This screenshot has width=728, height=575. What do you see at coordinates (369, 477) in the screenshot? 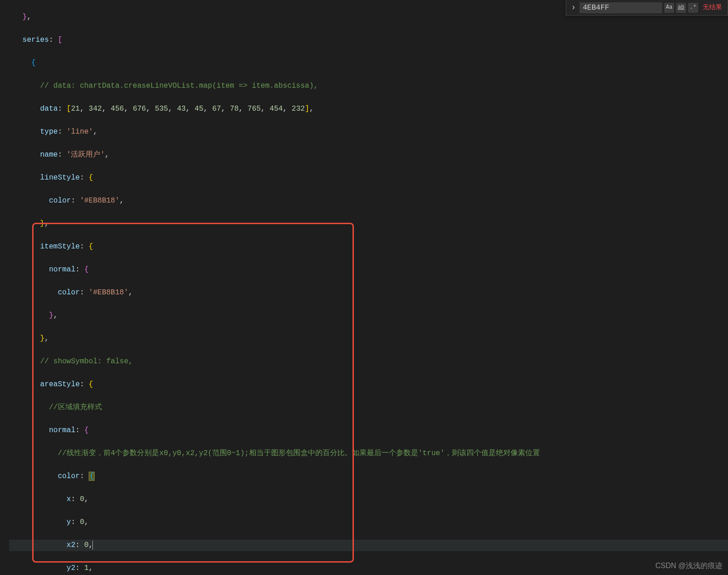
I see `code-line: color: {` at bounding box center [369, 477].